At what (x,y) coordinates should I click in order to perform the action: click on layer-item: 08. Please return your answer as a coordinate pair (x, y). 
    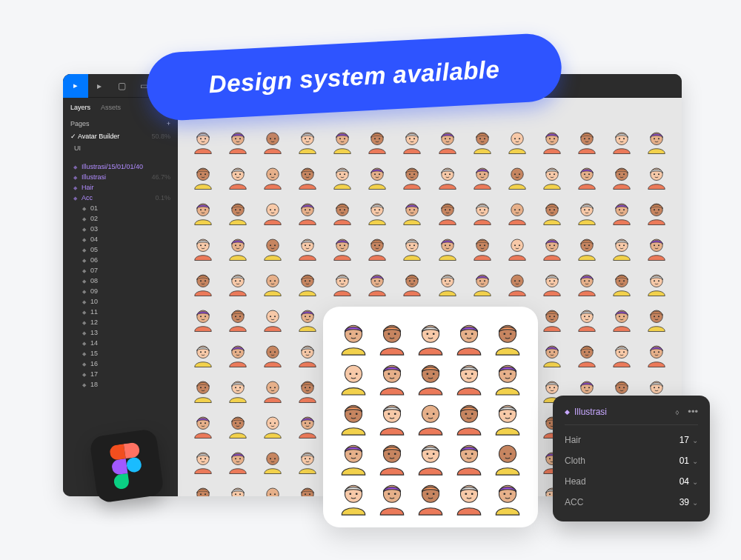
    Looking at the image, I should click on (120, 281).